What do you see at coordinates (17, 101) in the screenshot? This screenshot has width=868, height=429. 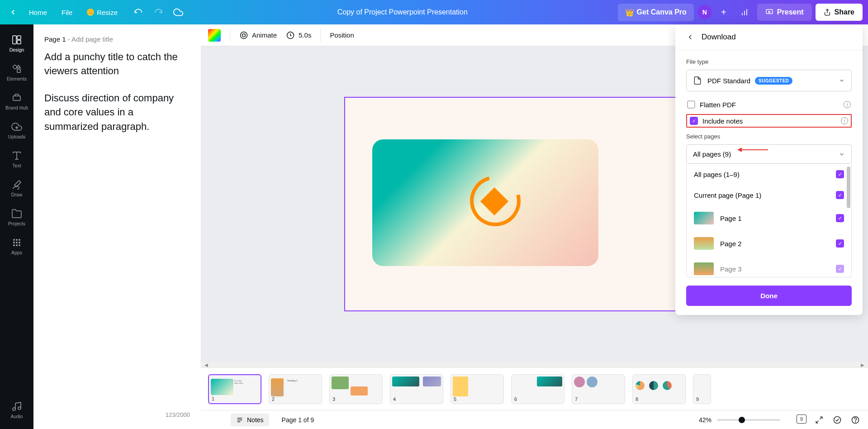 I see `sidebar-item-brandhub: Brand Hub` at bounding box center [17, 101].